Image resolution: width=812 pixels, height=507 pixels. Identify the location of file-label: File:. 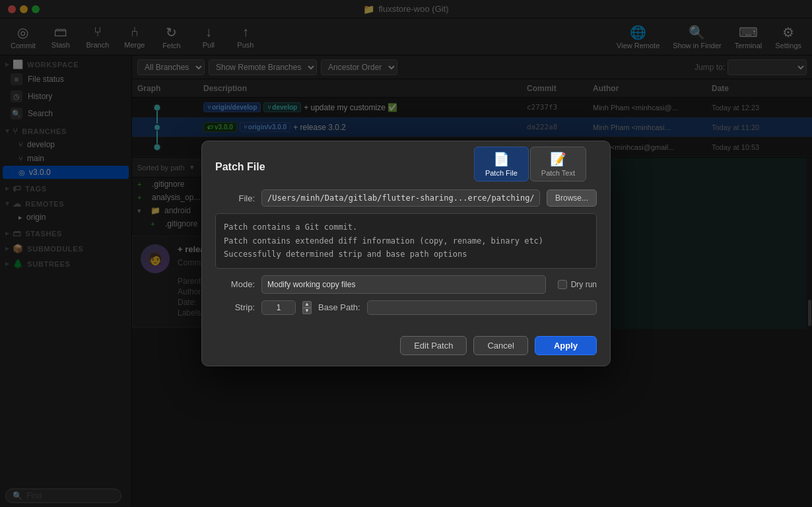
(235, 198).